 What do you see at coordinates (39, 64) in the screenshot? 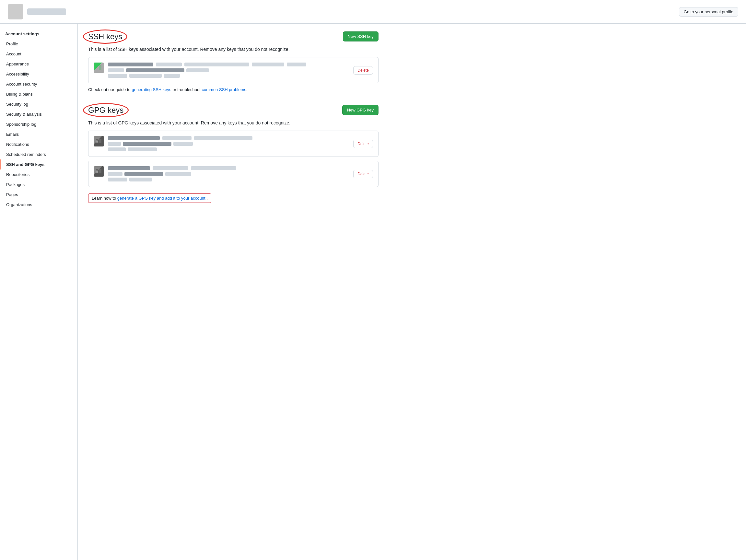
I see `sidebar-item-appearance: Appearance` at bounding box center [39, 64].